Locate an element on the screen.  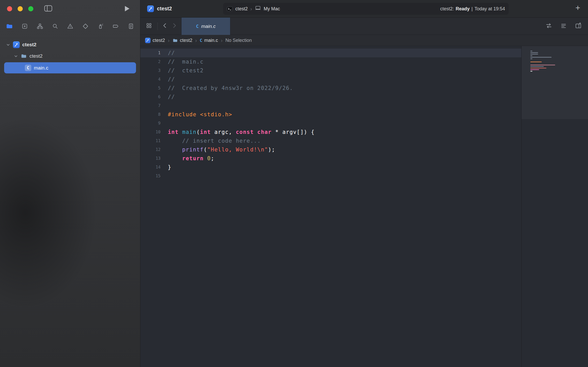
status-state: Ready is located at coordinates (463, 9).